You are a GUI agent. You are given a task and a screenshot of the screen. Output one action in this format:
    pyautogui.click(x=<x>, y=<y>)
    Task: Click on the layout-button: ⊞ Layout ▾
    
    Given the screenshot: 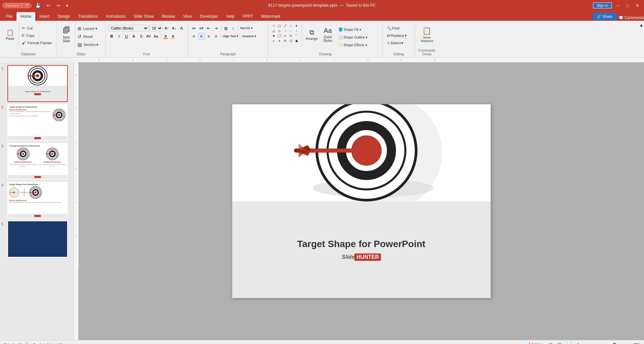 What is the action you would take?
    pyautogui.click(x=89, y=28)
    